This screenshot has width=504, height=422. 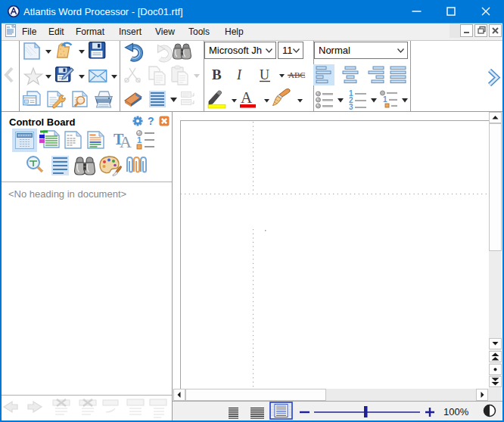 What do you see at coordinates (265, 75) in the screenshot?
I see `svg-text: U` at bounding box center [265, 75].